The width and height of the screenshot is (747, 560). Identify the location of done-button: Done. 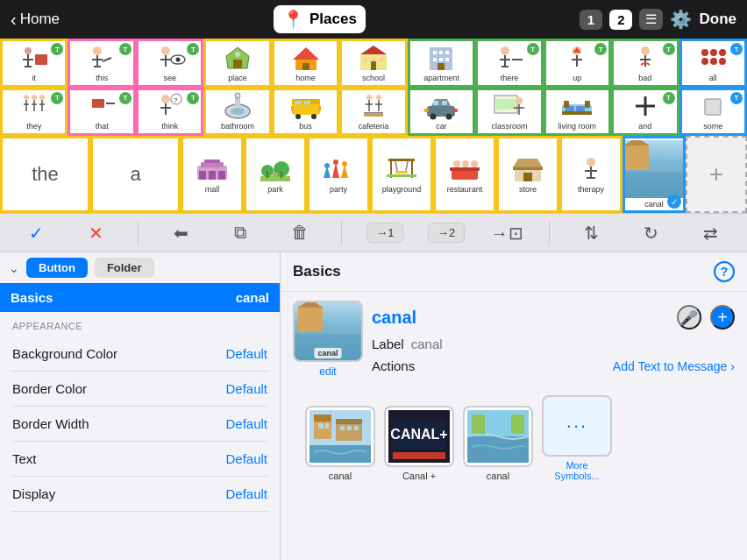
(717, 19).